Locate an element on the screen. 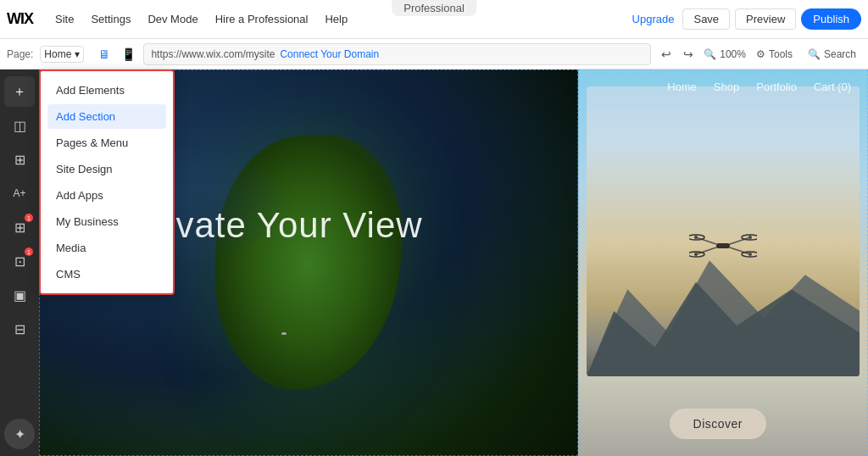  tools-button: ⚙ Tools is located at coordinates (775, 54).